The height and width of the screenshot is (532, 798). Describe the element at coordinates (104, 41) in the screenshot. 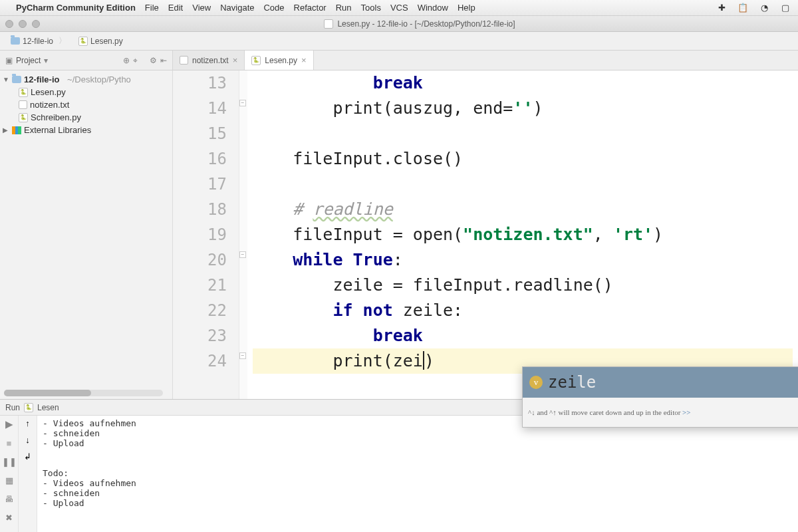

I see `breadcrumb-file: Lesen.py` at that location.